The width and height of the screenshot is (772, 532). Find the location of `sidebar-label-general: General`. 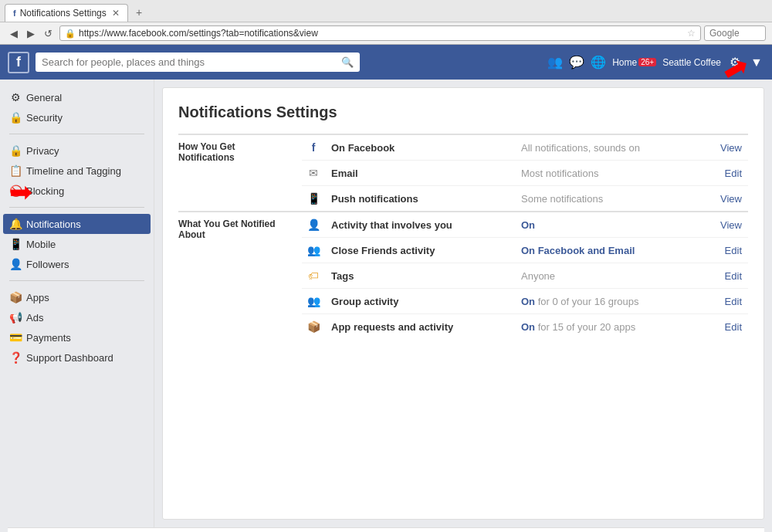

sidebar-label-general: General is located at coordinates (44, 97).